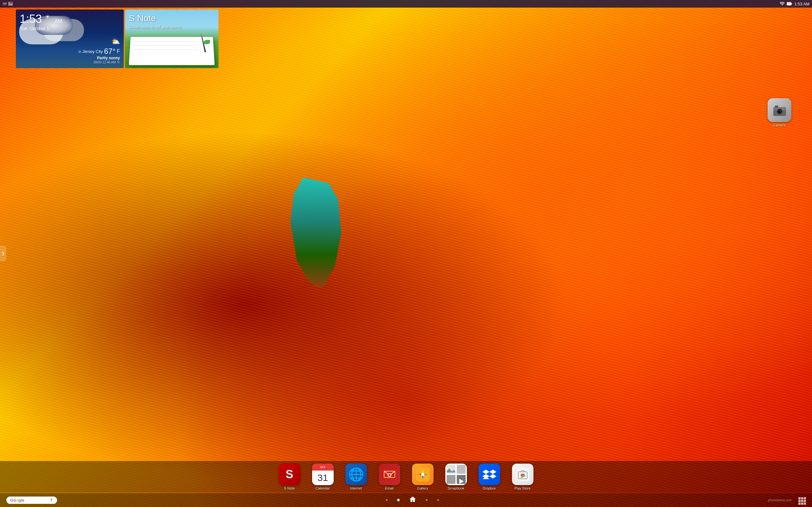  I want to click on weather-date: Tue, October 1, so click(70, 29).